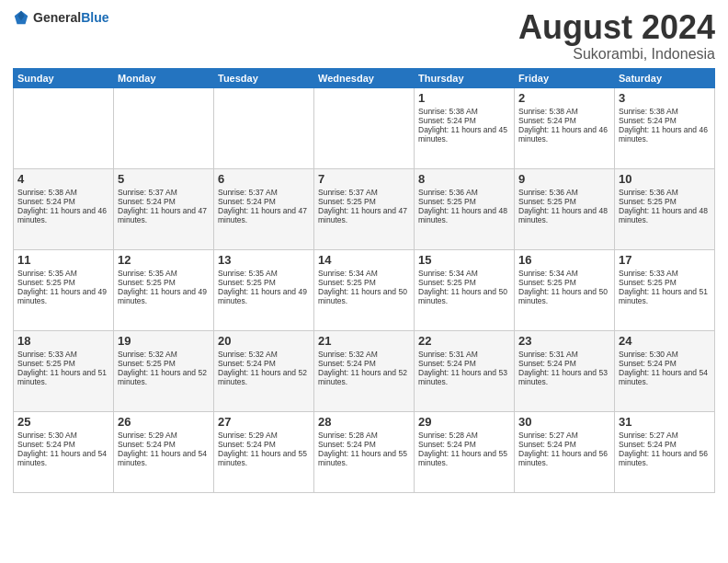 Image resolution: width=728 pixels, height=563 pixels. I want to click on day-number: 12, so click(164, 259).